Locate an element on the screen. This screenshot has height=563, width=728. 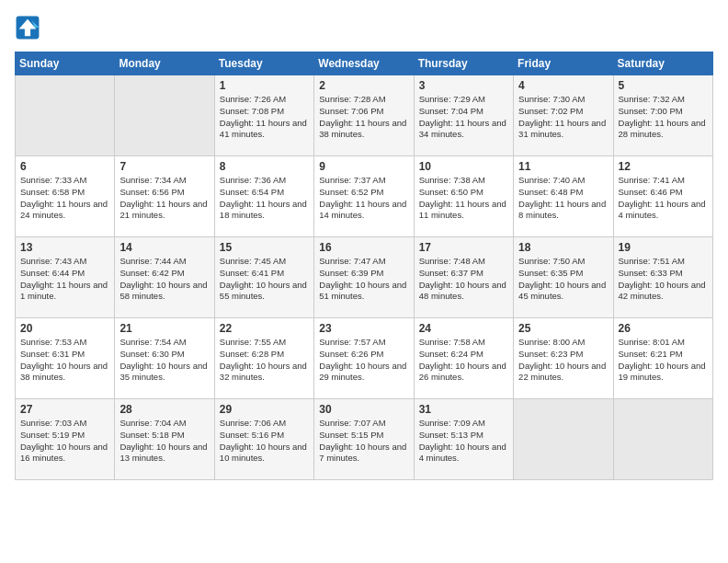
calendar-cell: 9Sunrise: 7:37 AM Sunset: 6:52 PM Daylig… is located at coordinates (364, 197).